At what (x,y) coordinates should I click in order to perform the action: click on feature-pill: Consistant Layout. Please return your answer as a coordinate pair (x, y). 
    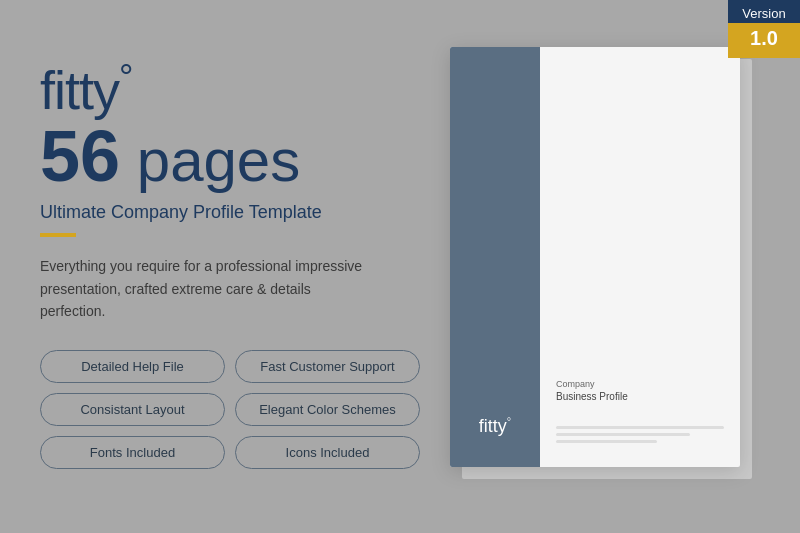
    Looking at the image, I should click on (132, 410).